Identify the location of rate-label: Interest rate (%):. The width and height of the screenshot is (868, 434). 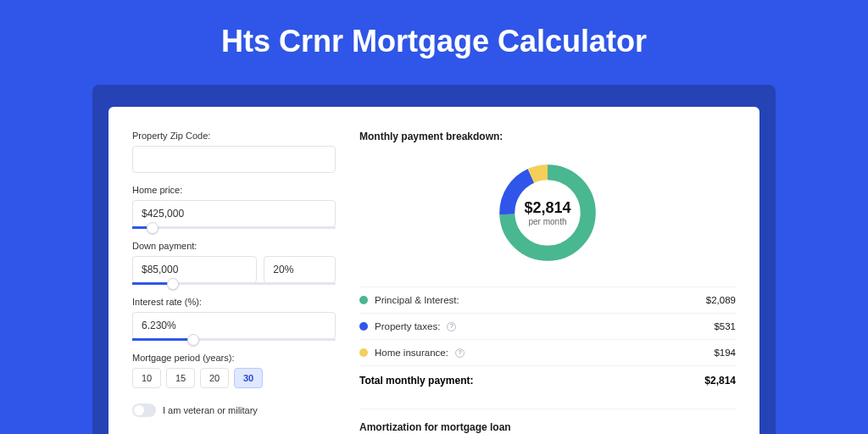
(234, 302).